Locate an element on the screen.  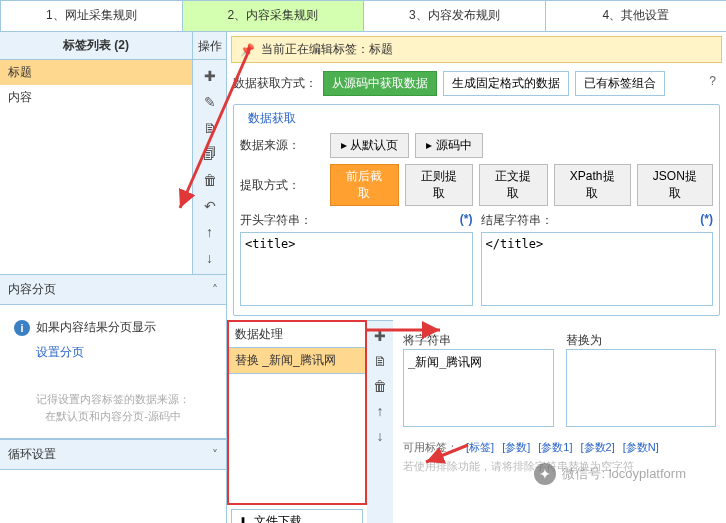
editing-tag-bar: 📌 当前正在编辑标签：标题 is located at coordinates (476, 50).